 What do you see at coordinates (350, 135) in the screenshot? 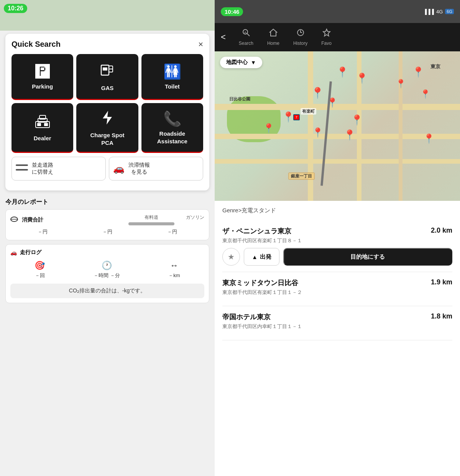
I see `pin-11: 📍` at bounding box center [350, 135].